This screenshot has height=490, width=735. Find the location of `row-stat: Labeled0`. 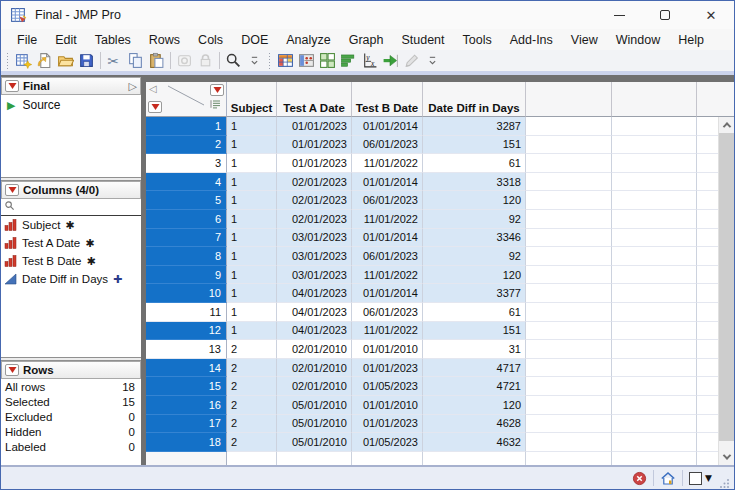

row-stat: Labeled0 is located at coordinates (71, 446).